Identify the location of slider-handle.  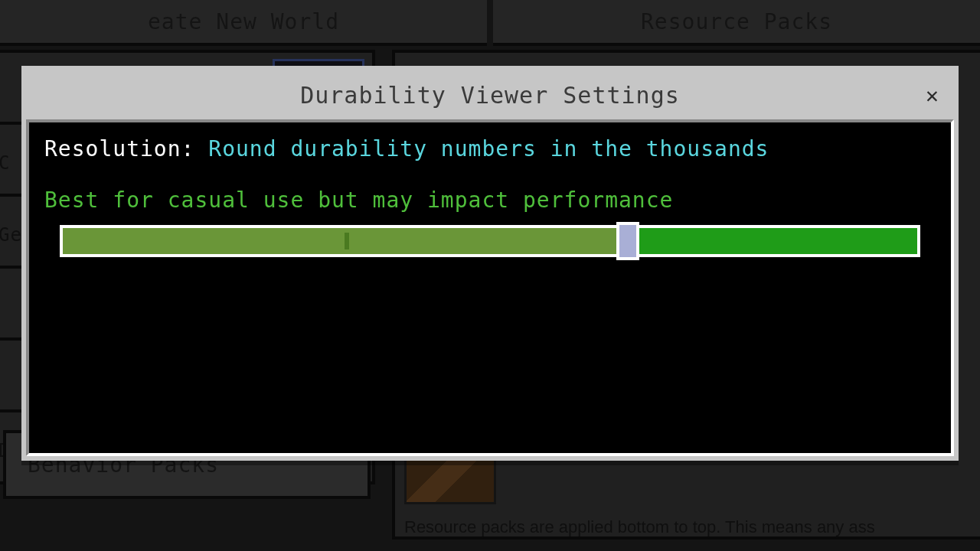
(628, 241).